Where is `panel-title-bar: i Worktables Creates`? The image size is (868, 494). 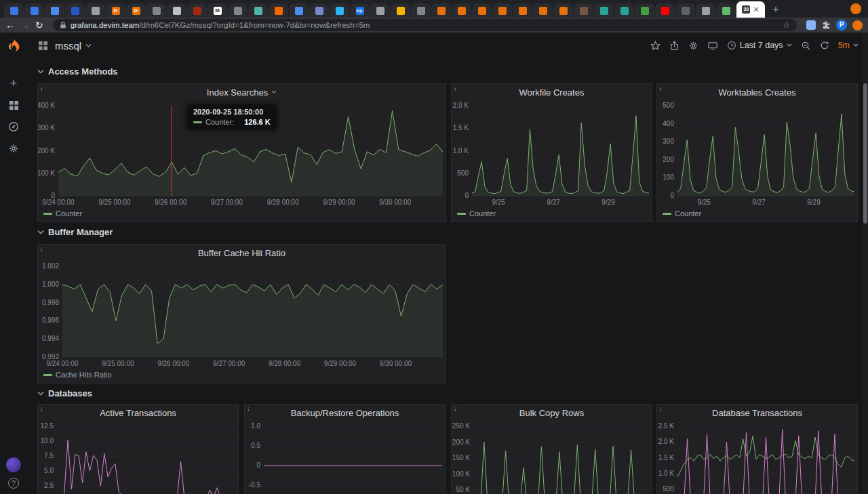
panel-title-bar: i Worktables Creates is located at coordinates (757, 92).